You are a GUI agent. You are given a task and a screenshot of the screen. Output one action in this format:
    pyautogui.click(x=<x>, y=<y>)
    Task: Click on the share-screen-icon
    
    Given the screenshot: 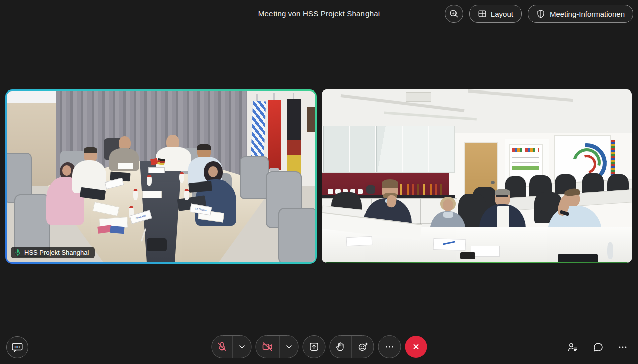 What is the action you would take?
    pyautogui.click(x=314, y=347)
    